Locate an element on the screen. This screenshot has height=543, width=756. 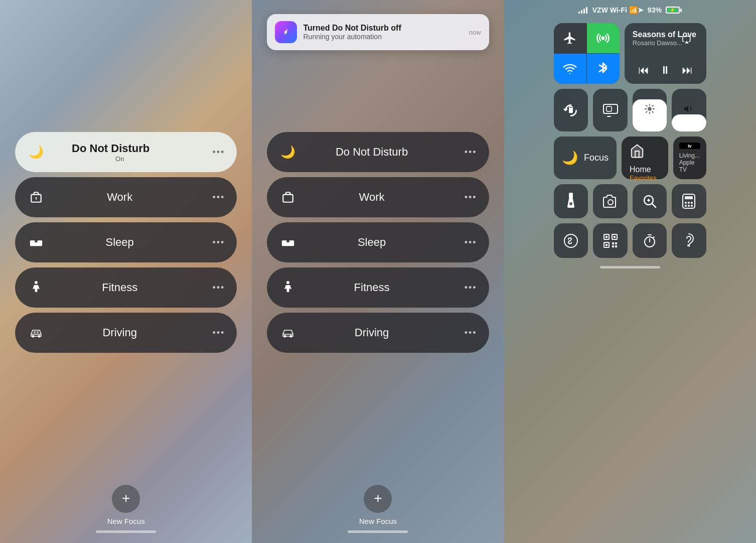
status-bar: VZW Wi-Fi 📶 ➤ 93% ⚡ is located at coordinates (630, 9).